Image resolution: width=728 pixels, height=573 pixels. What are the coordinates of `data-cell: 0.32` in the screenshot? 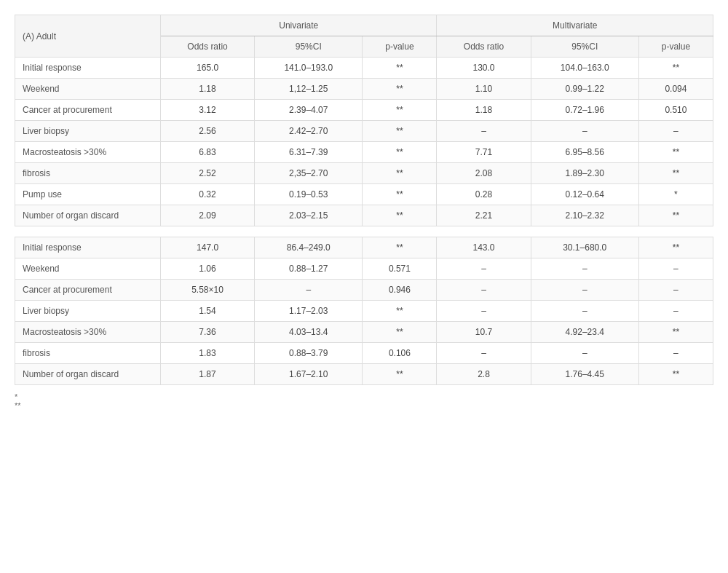 It's located at (208, 195).